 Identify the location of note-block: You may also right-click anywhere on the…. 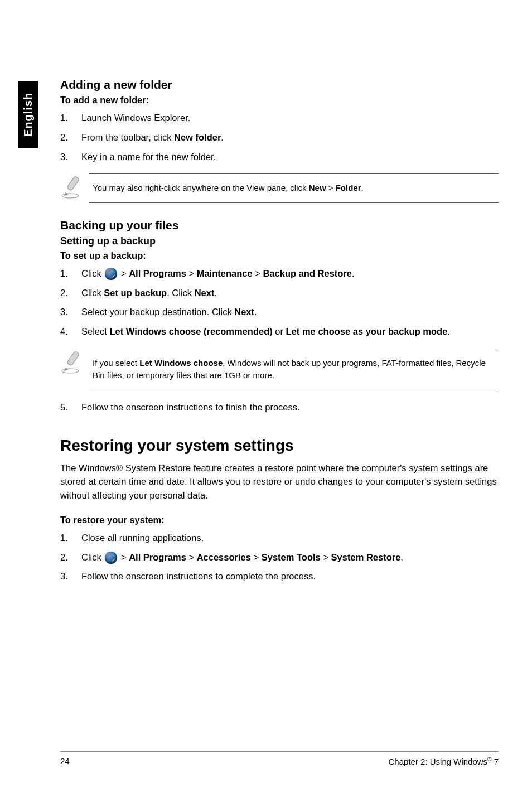
(279, 189).